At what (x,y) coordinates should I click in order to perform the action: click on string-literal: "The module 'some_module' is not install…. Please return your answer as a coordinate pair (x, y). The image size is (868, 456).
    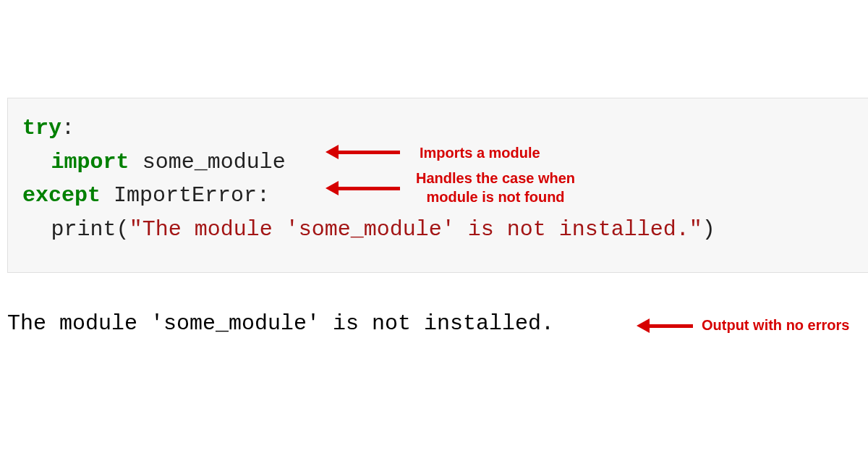
    Looking at the image, I should click on (416, 229).